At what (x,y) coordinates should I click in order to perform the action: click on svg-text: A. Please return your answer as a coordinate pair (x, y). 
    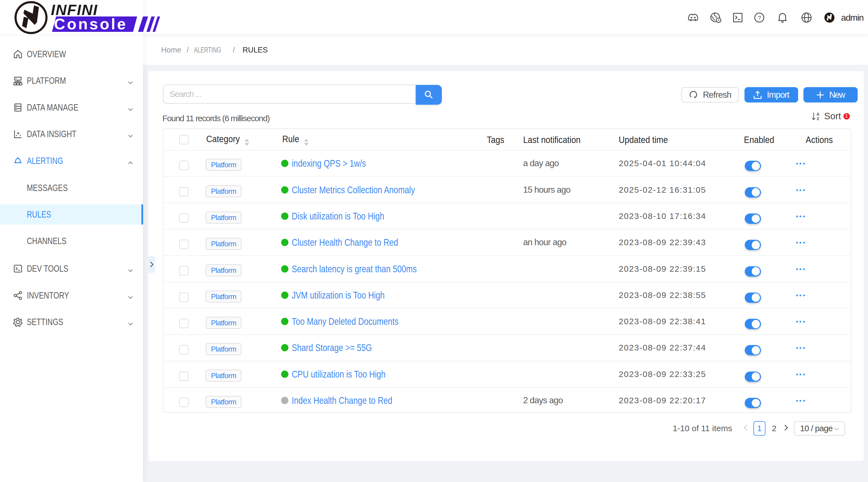
    Looking at the image, I should click on (818, 114).